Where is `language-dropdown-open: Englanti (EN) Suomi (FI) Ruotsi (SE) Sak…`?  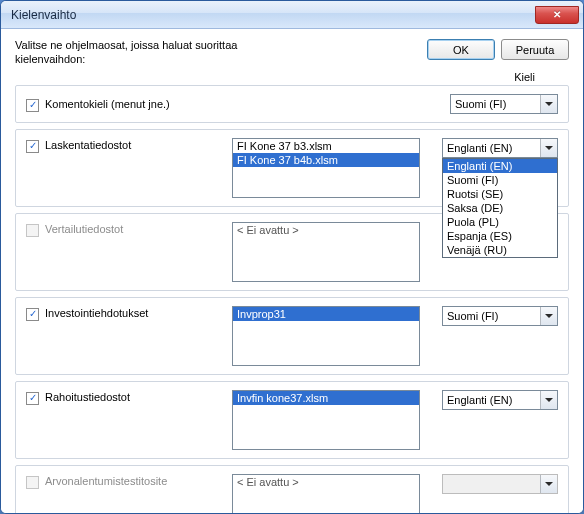 language-dropdown-open: Englanti (EN) Suomi (FI) Ruotsi (SE) Sak… is located at coordinates (500, 208).